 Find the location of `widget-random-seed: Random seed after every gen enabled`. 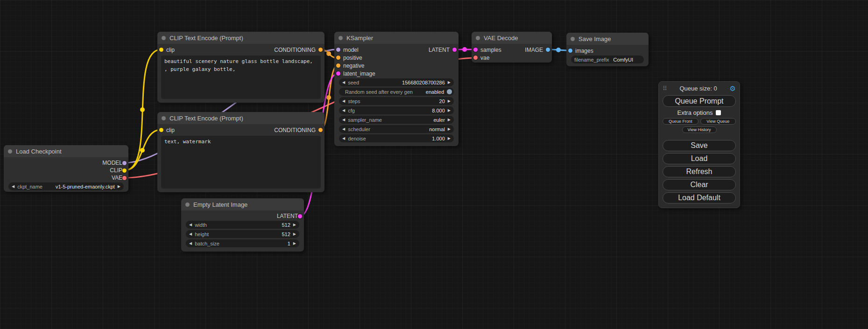

widget-random-seed: Random seed after every gen enabled is located at coordinates (396, 91).